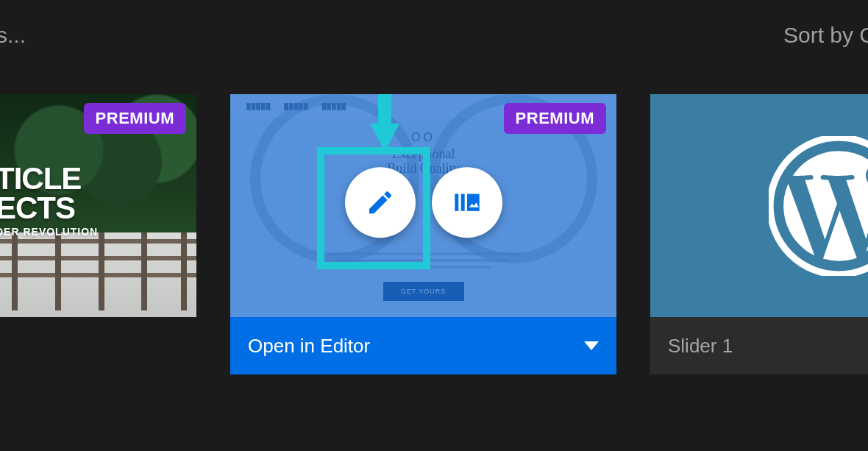 This screenshot has width=868, height=451. Describe the element at coordinates (13, 35) in the screenshot. I see `search-fragment: s...` at that location.